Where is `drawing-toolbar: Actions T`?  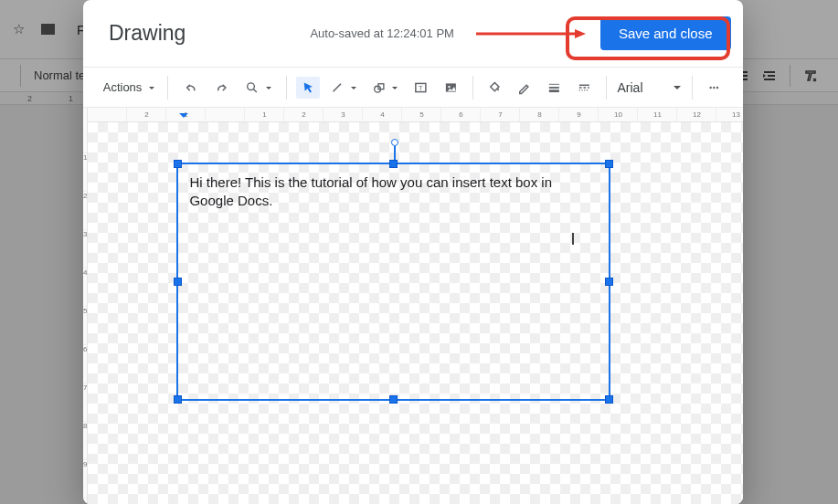
drawing-toolbar: Actions T is located at coordinates (413, 87).